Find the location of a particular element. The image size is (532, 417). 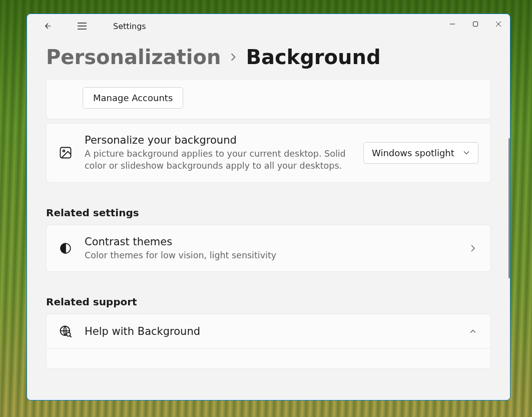

breadcrumb-current: Background is located at coordinates (313, 57).